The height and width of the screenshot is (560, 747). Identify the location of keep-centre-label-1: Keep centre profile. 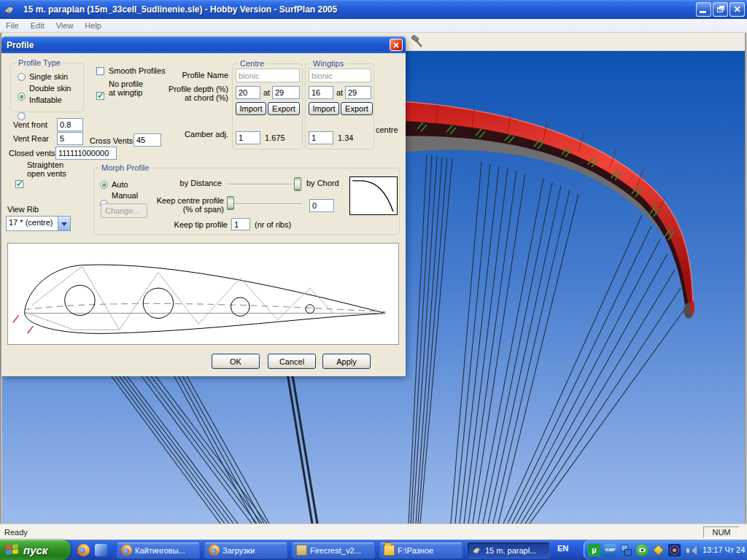
(187, 201).